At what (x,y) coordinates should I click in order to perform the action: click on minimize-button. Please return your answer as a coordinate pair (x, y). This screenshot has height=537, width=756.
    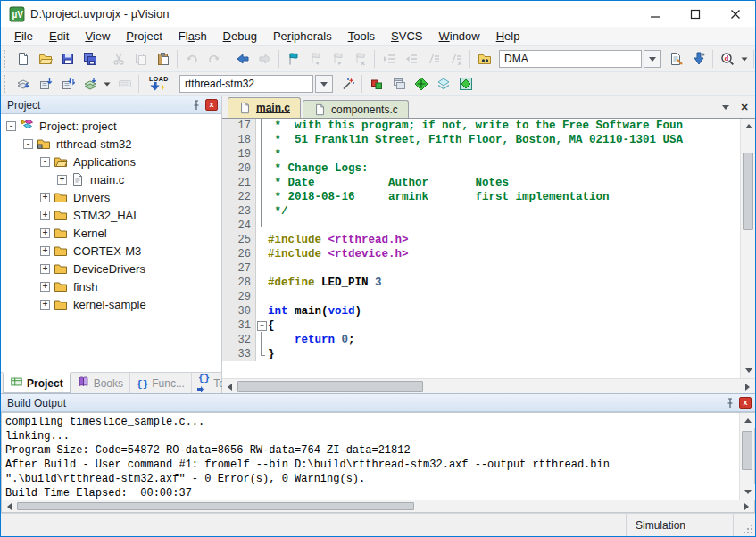
    Looking at the image, I should click on (655, 14).